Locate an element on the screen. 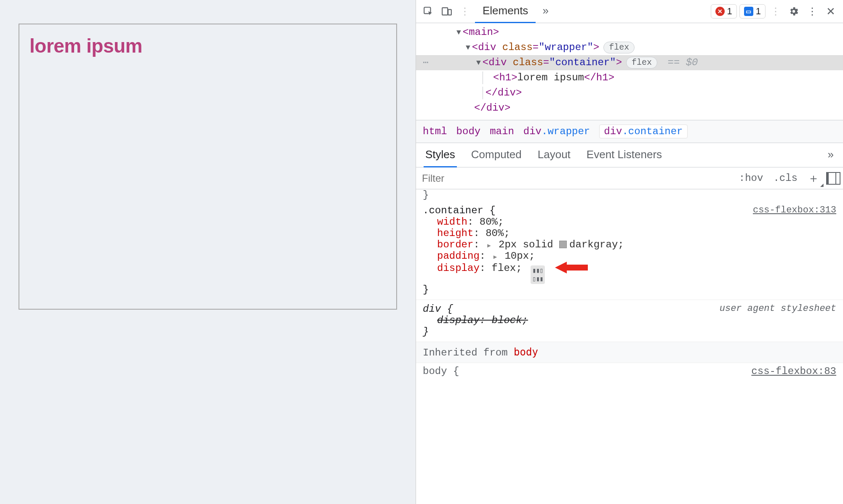  subtab-computed: Computed is located at coordinates (496, 155).